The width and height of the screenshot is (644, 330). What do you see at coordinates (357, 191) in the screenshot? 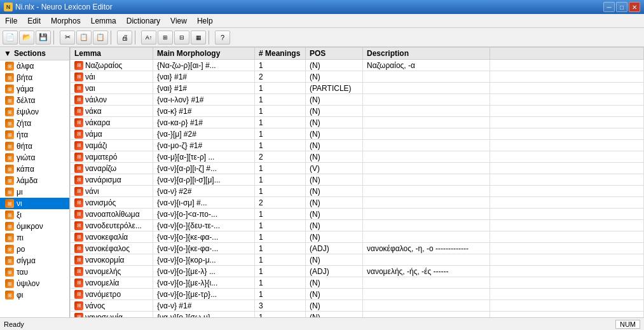
I see `table-row: ⊞νάνι{να-ν} #2#1(N)` at bounding box center [357, 191].